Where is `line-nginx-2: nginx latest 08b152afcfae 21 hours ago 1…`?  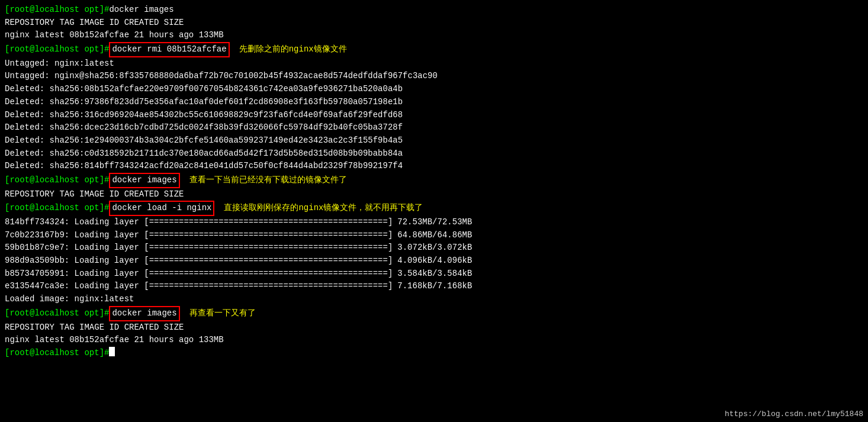
line-nginx-2: nginx latest 08b152afcfae 21 hours ago 1… is located at coordinates (434, 340).